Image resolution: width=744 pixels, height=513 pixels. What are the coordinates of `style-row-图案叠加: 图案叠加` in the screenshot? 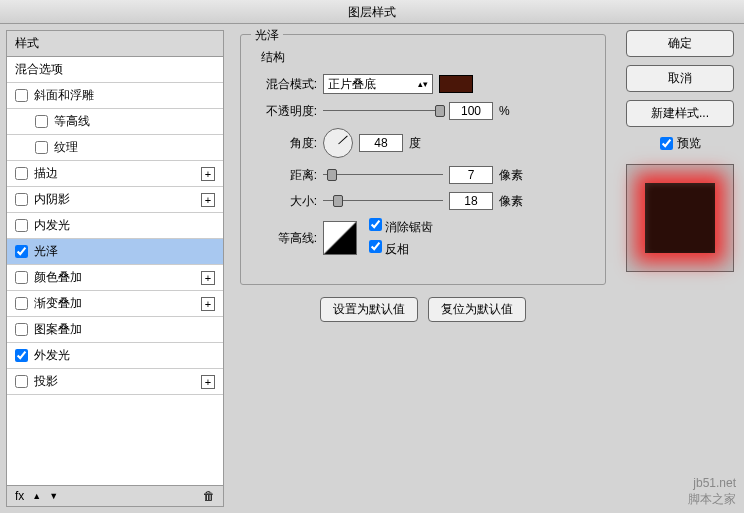 It's located at (115, 330).